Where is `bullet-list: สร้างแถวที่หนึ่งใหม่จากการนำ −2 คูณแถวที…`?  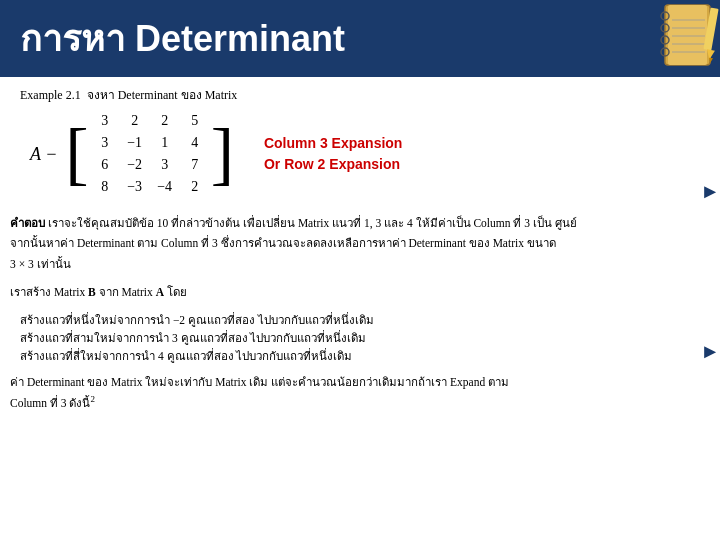
bullet-list: สร้างแถวที่หนึ่งใหม่จากการนำ −2 คูณแถวที… is located at coordinates (370, 339).